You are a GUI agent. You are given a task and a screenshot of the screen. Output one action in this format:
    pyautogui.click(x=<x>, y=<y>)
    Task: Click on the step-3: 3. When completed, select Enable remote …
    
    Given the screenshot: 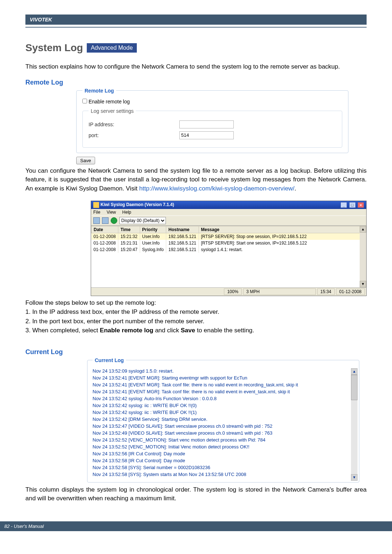 What is the action you would take?
    pyautogui.click(x=196, y=331)
    